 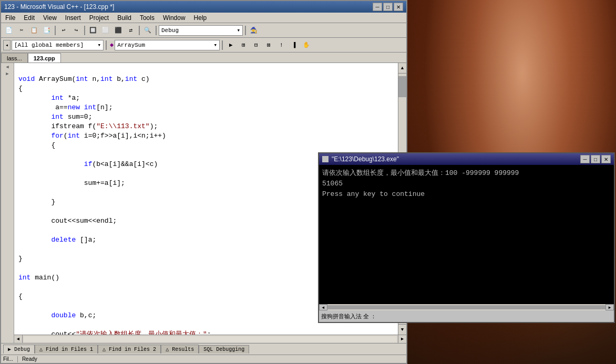 I want to click on toolbar-btn-1: 📄, so click(x=9, y=30).